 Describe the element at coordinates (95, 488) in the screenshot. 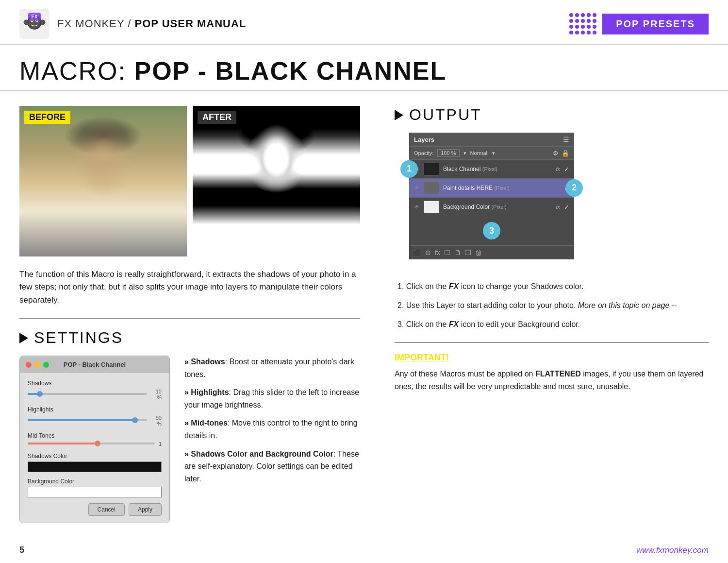

I see `background-color-row: Background Color` at that location.